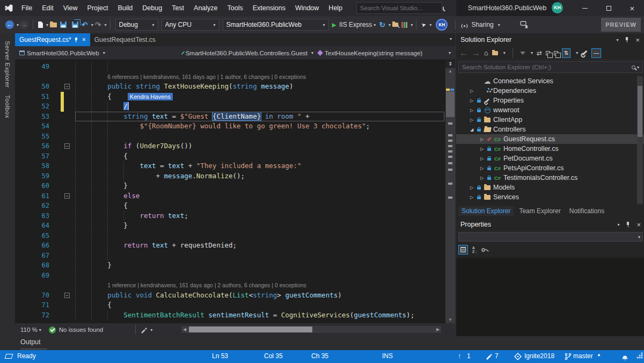 The width and height of the screenshot is (644, 363). What do you see at coordinates (518, 357) in the screenshot?
I see `repository-icon` at bounding box center [518, 357].